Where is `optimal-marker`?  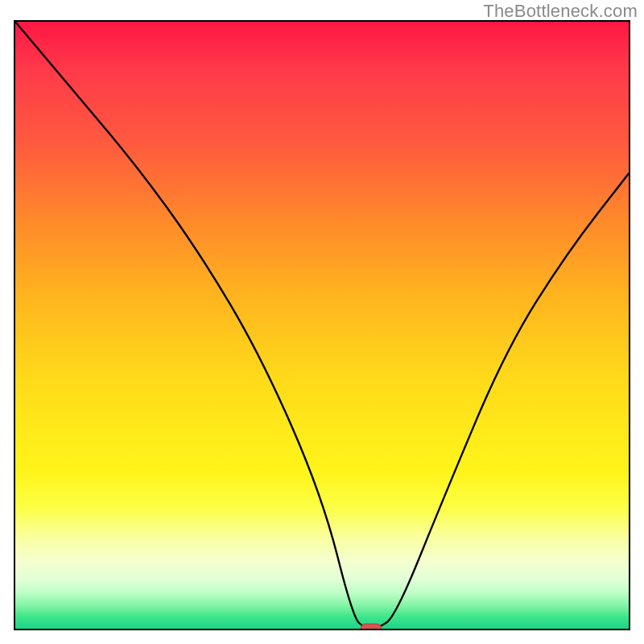
optimal-marker is located at coordinates (371, 626).